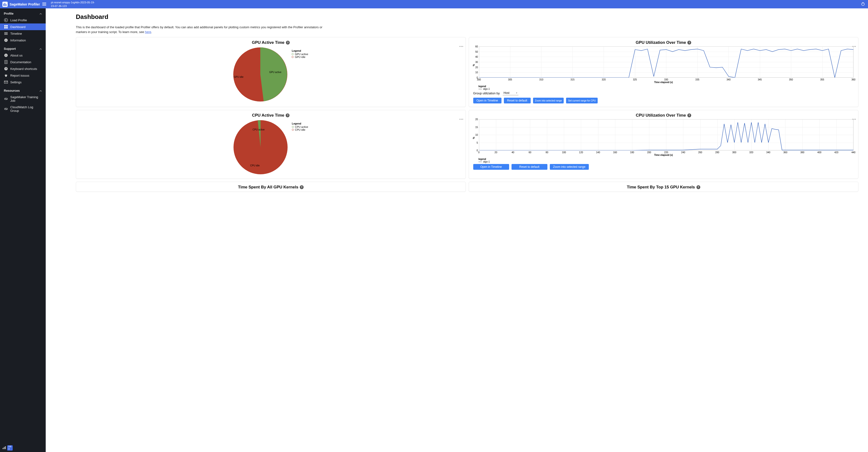 This screenshot has width=868, height=452. I want to click on x-tick-label: 340, so click(728, 80).